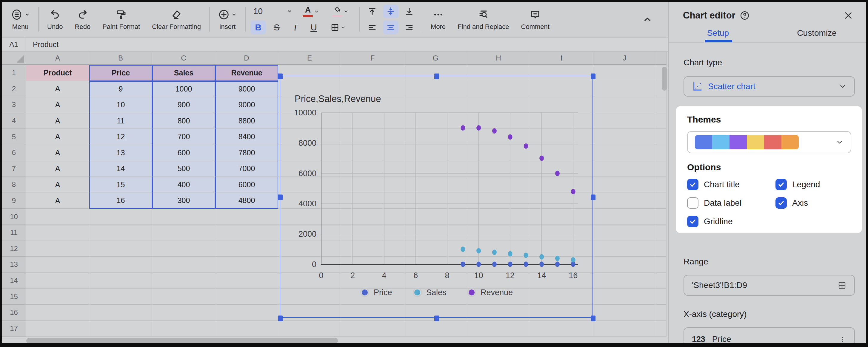 The height and width of the screenshot is (347, 868). What do you see at coordinates (42, 44) in the screenshot?
I see `formula-input: Product` at bounding box center [42, 44].